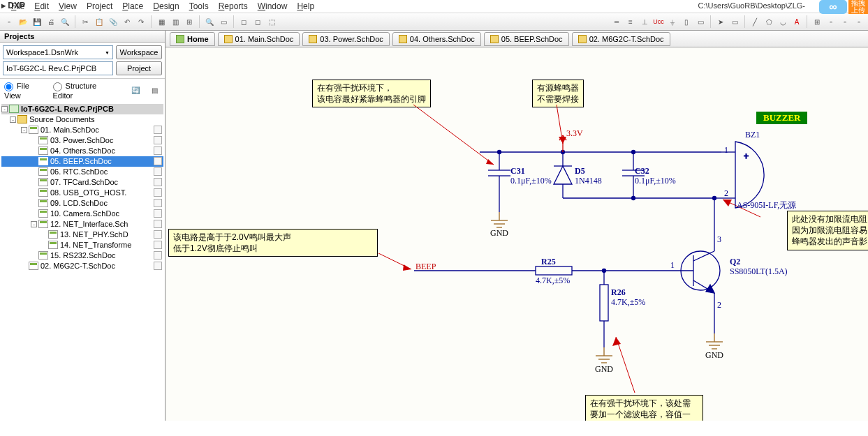 The width and height of the screenshot is (868, 436). What do you see at coordinates (82, 213) in the screenshot?
I see `tree-item: 10. Camera.SchDoc` at bounding box center [82, 213].